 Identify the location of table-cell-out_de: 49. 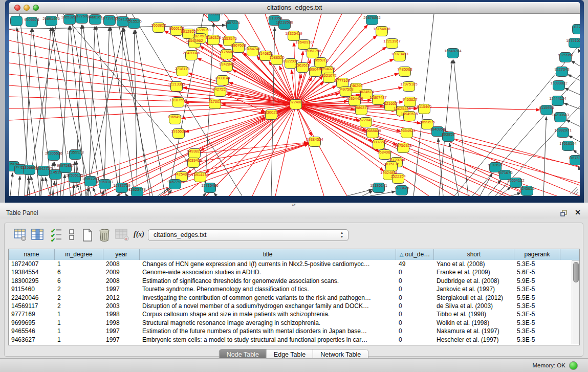
(415, 264).